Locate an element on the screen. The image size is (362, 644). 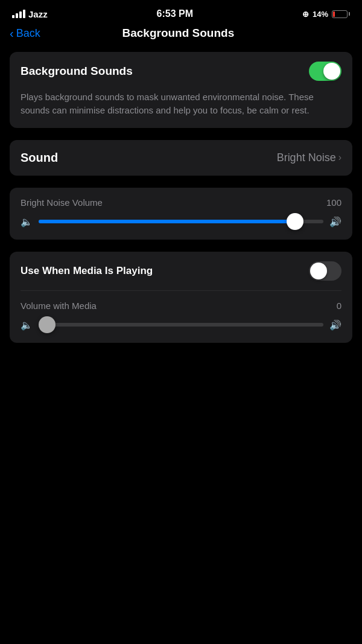
media-slider-row: 🔈 🔊 is located at coordinates (181, 325).